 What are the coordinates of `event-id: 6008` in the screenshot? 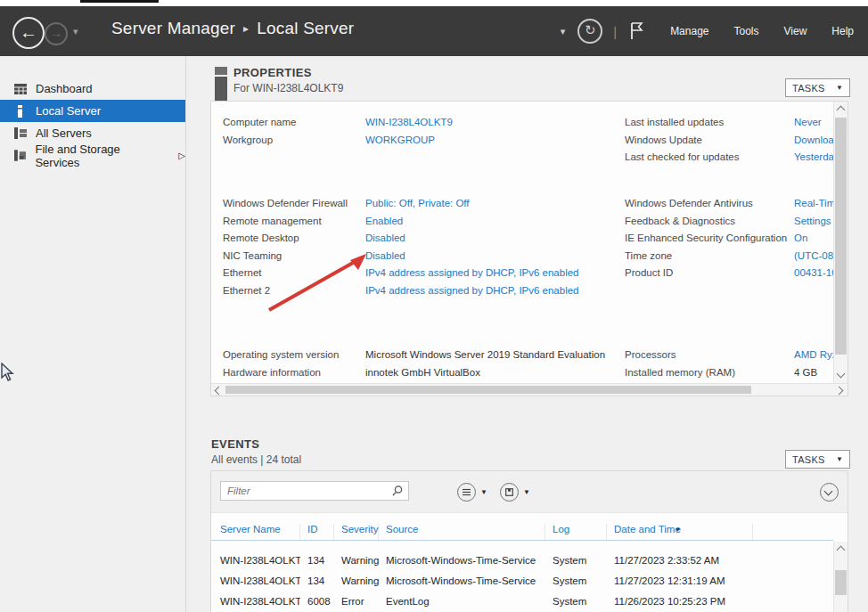 It's located at (317, 601).